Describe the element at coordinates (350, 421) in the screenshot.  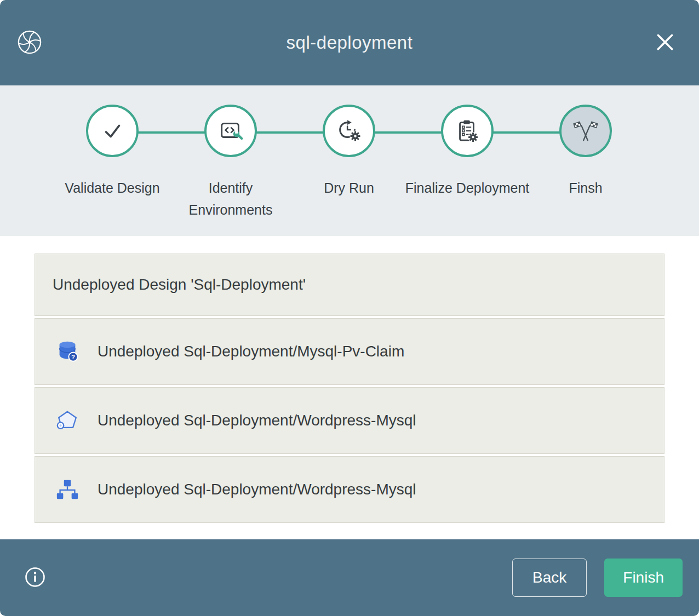
I see `log-row-pod: Undeployed Sql-Deployment/Wordpress-Mysq…` at that location.